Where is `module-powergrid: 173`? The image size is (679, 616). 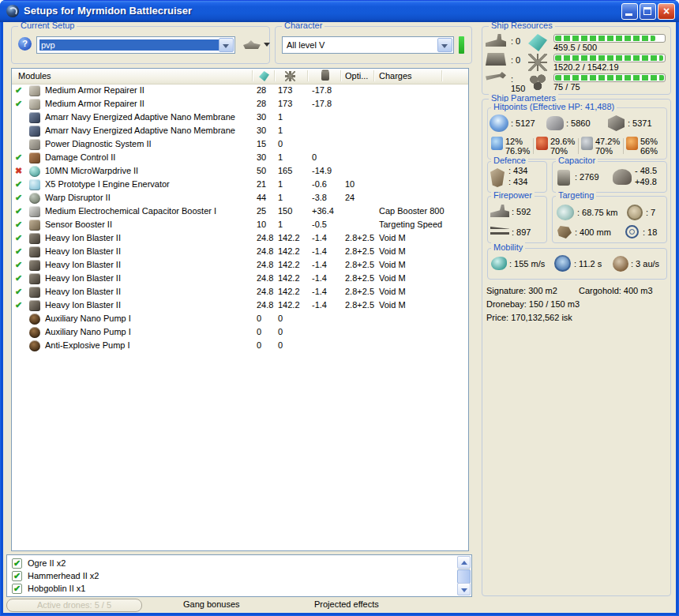 module-powergrid: 173 is located at coordinates (285, 103).